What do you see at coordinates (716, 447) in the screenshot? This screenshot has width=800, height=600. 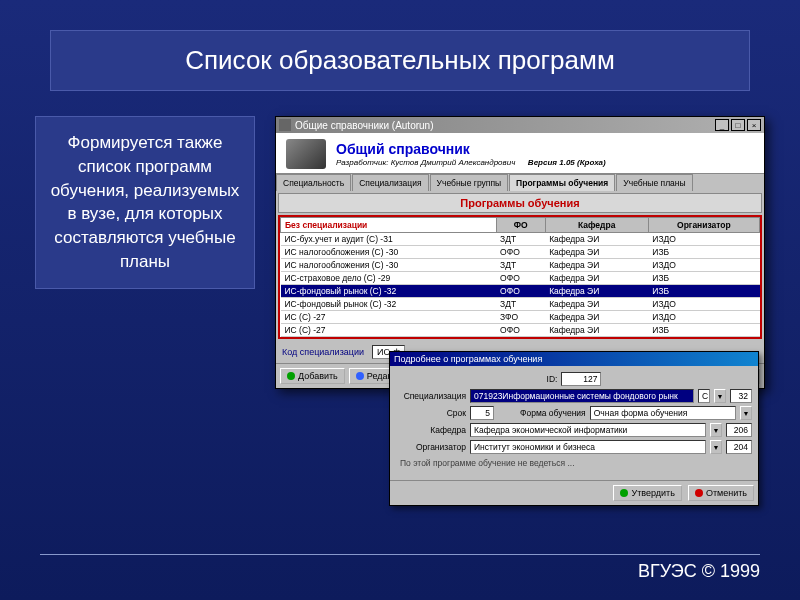 I see `org-dropdown: ▼` at bounding box center [716, 447].